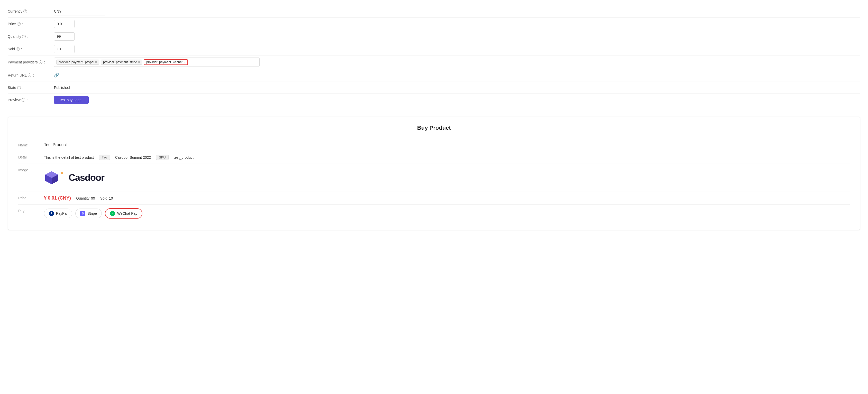  What do you see at coordinates (127, 214) in the screenshot?
I see `wechat-label: WeChat Pay` at bounding box center [127, 214].